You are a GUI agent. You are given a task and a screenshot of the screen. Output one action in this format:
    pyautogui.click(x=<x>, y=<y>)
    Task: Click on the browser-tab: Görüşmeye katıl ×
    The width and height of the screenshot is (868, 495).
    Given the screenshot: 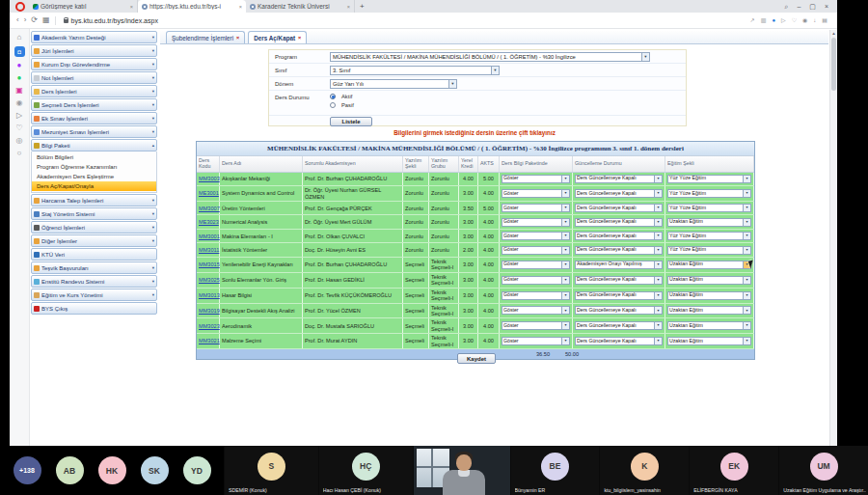 What is the action you would take?
    pyautogui.click(x=83, y=6)
    